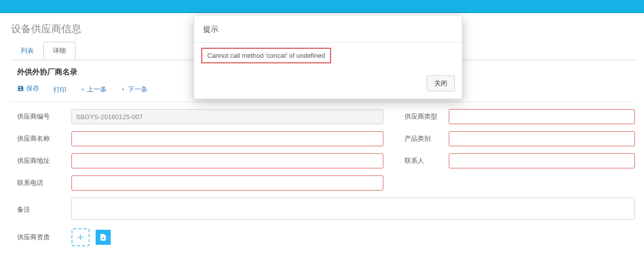 The height and width of the screenshot is (280, 644). Describe the element at coordinates (542, 161) in the screenshot. I see `contact-person-input` at that location.